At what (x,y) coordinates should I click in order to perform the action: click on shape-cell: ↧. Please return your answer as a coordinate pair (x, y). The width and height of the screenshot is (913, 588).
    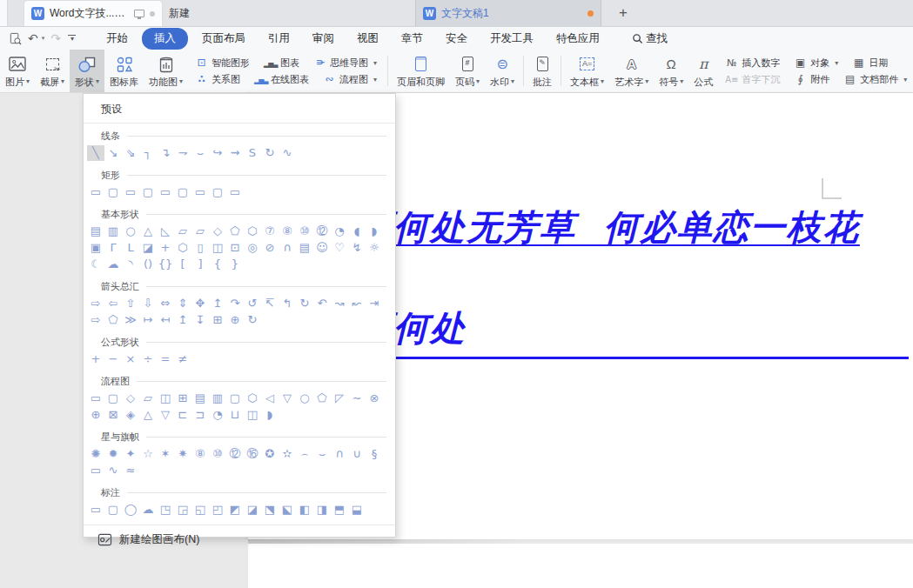
    Looking at the image, I should click on (200, 320).